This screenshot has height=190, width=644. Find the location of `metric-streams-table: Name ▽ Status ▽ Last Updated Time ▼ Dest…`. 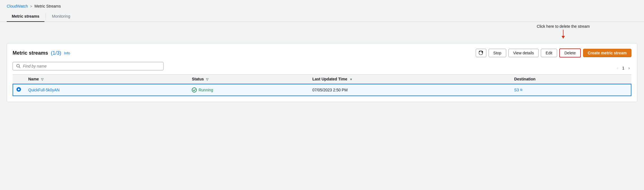

metric-streams-table: Name ▽ Status ▽ Last Updated Time ▼ Dest… is located at coordinates (322, 85).